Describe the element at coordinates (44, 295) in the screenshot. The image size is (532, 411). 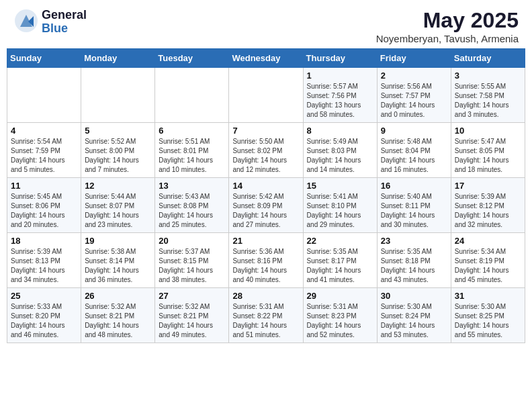
I see `day-number: 25` at that location.